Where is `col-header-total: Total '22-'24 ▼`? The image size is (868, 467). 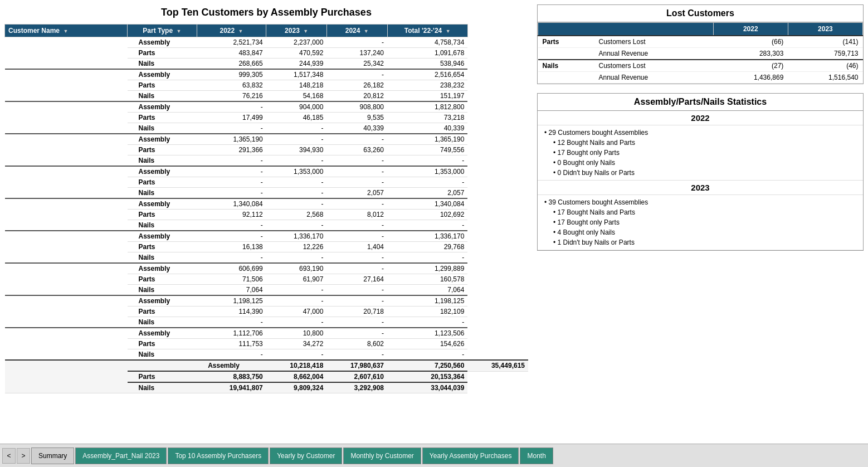
col-header-total: Total '22-'24 ▼ is located at coordinates (427, 31).